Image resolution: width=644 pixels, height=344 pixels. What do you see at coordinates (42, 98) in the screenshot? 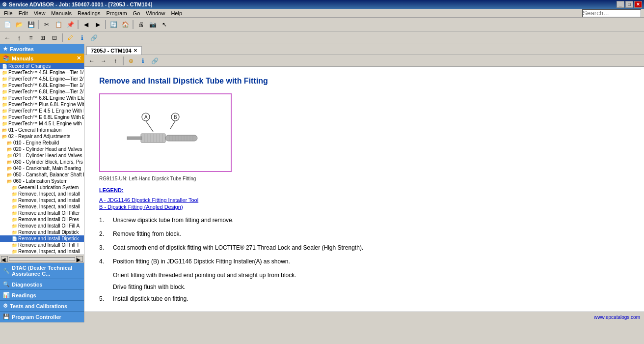
I see `tree-powertech-68-elec: 📁 PowerTech™ 6.8L Engine With Ele` at bounding box center [42, 98].